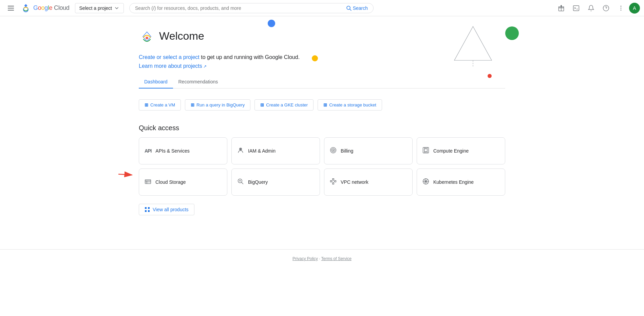 The width and height of the screenshot is (644, 316). I want to click on iam-icon, so click(241, 151).